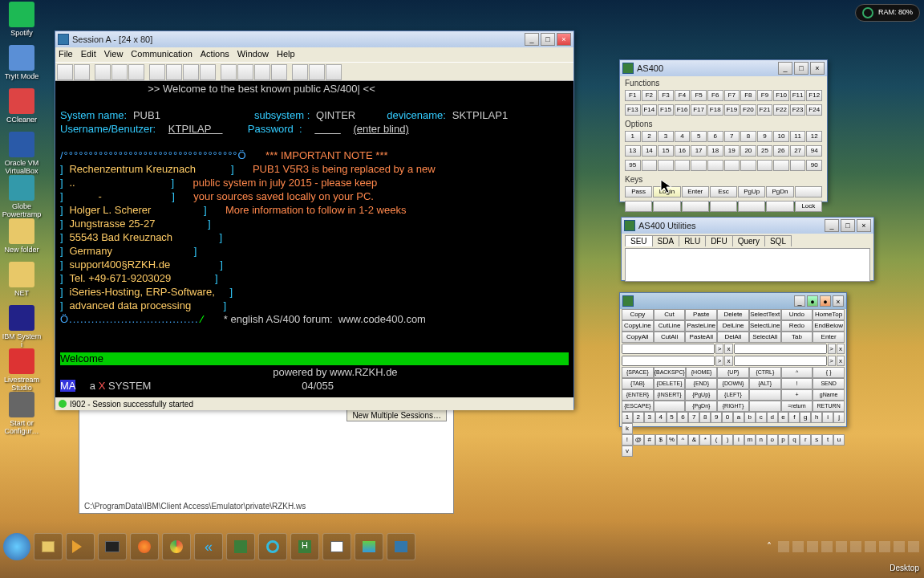  I want to click on key-15: 15, so click(666, 151).